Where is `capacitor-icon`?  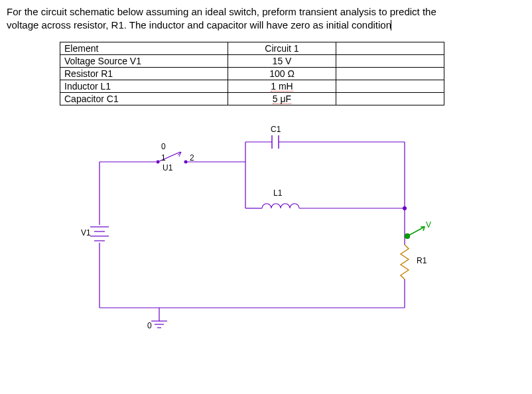
capacitor-icon is located at coordinates (275, 142).